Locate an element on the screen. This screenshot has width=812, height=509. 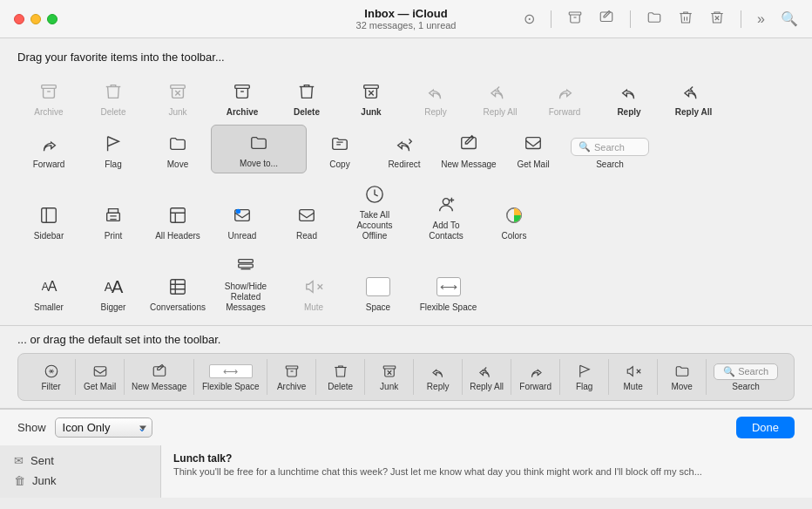
tb-replyall-icon is located at coordinates (487, 371).